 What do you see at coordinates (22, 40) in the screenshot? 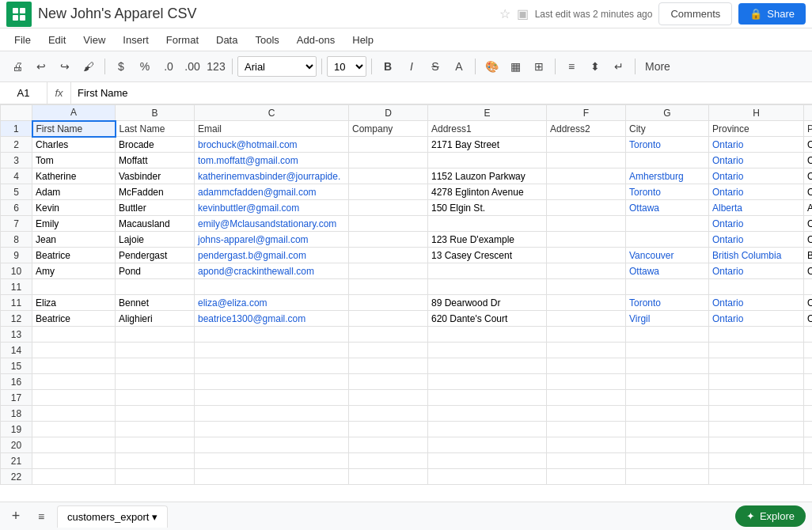
I see `menu-file: File` at bounding box center [22, 40].